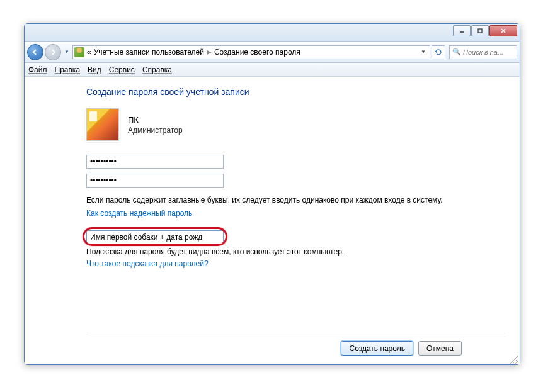 This screenshot has height=392, width=543. I want to click on titlebar, so click(272, 33).